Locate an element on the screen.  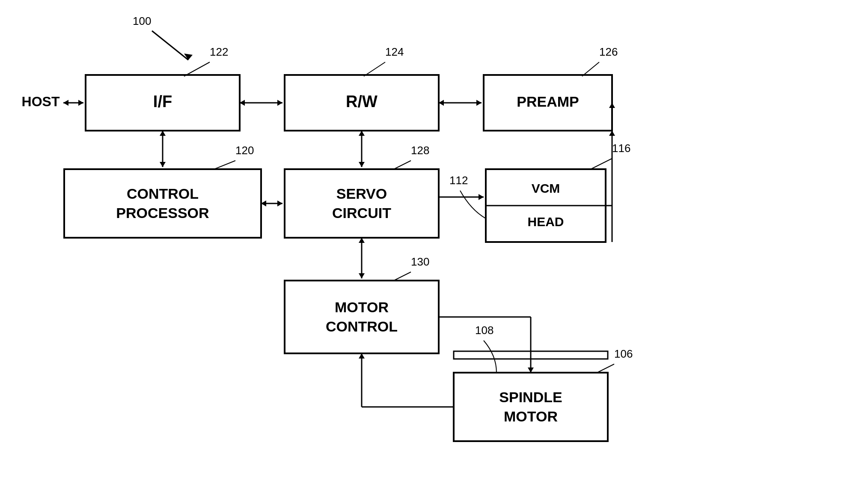
motor-control-label-line2: CONTROL is located at coordinates (362, 326).